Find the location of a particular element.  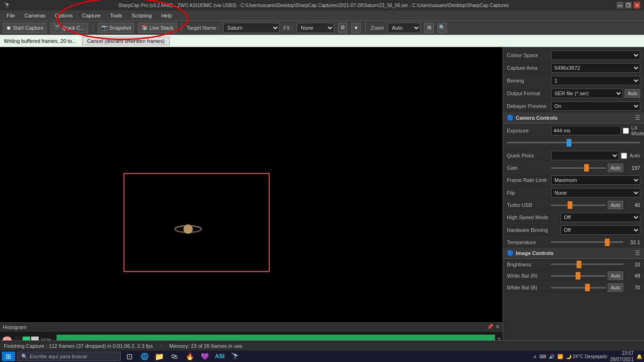

keyboard-icon: ⌨ is located at coordinates (543, 356).